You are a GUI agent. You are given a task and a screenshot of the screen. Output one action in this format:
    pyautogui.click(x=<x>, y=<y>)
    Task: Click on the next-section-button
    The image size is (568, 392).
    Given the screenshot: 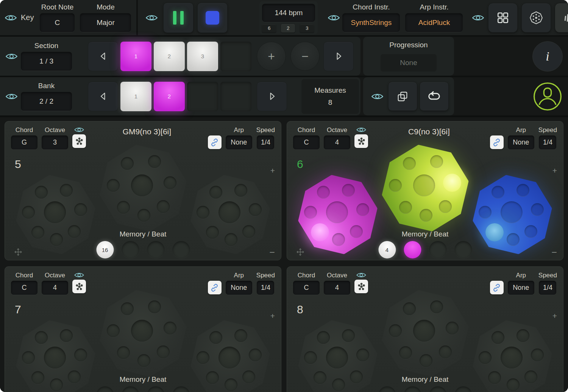 What is the action you would take?
    pyautogui.click(x=339, y=56)
    